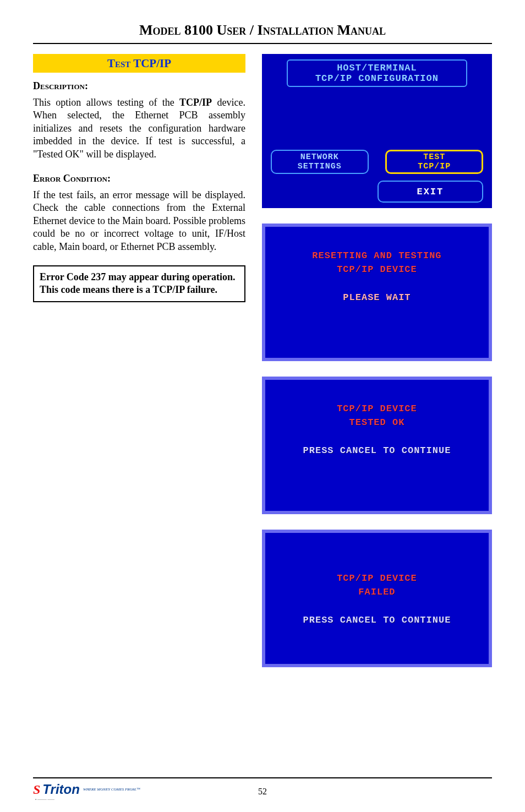  What do you see at coordinates (377, 270) in the screenshot?
I see `screen2-line2: TCP/IP DEVICE` at bounding box center [377, 270].